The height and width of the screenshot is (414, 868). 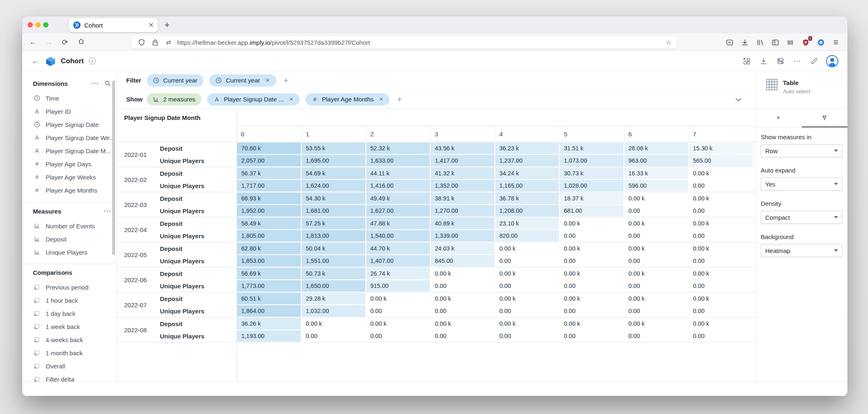 I want to click on heatmap-cell: 1,627.00, so click(x=398, y=211).